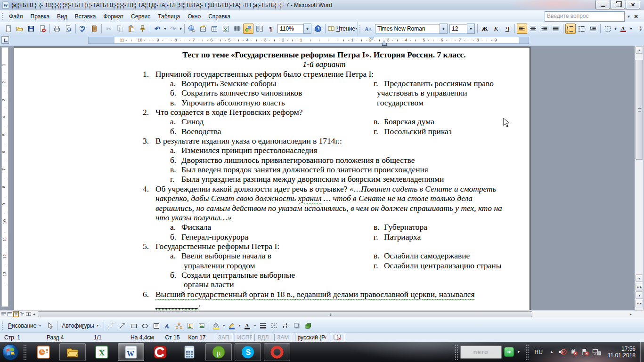  What do you see at coordinates (462, 29) in the screenshot?
I see `size-combo: 12▼` at bounding box center [462, 29].